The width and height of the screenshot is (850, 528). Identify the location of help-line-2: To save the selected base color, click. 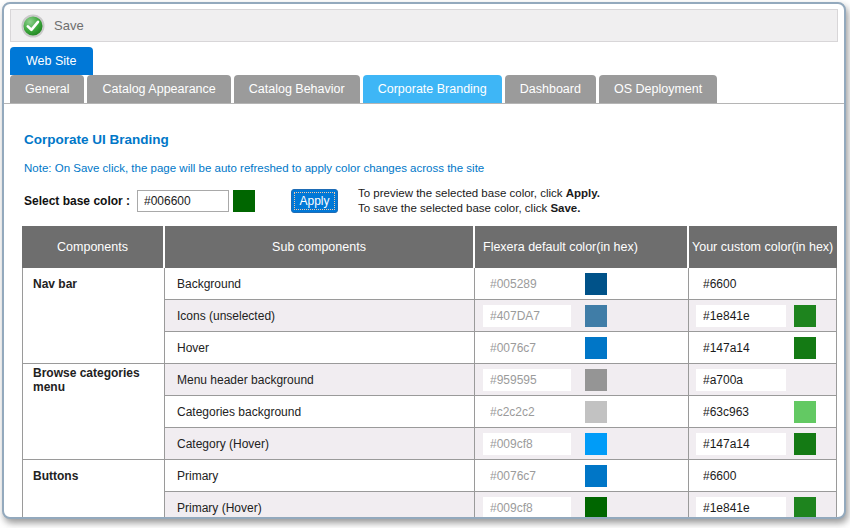
(454, 208).